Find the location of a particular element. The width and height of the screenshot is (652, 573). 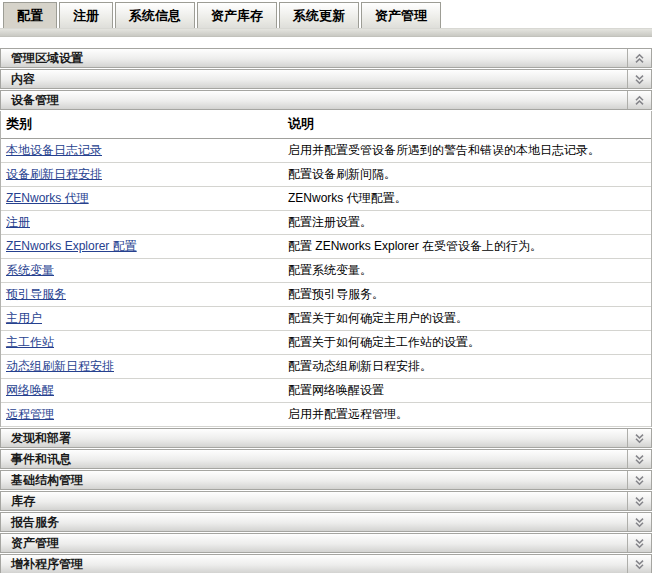

top-tab-bar: 配置 注册 系统信息 资产库存 系统更新 资产管理 is located at coordinates (326, 14).